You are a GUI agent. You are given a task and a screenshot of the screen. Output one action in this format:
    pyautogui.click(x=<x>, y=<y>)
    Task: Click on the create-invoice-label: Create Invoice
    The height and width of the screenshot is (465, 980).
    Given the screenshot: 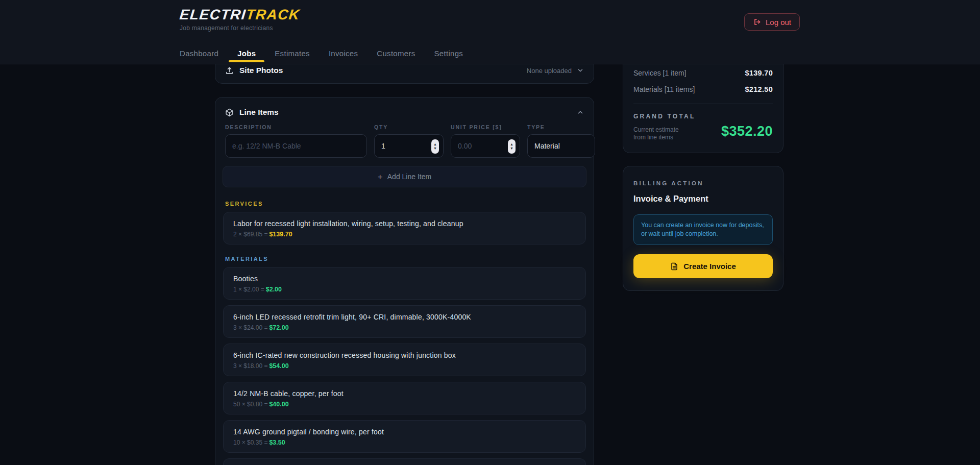 What is the action you would take?
    pyautogui.click(x=709, y=266)
    